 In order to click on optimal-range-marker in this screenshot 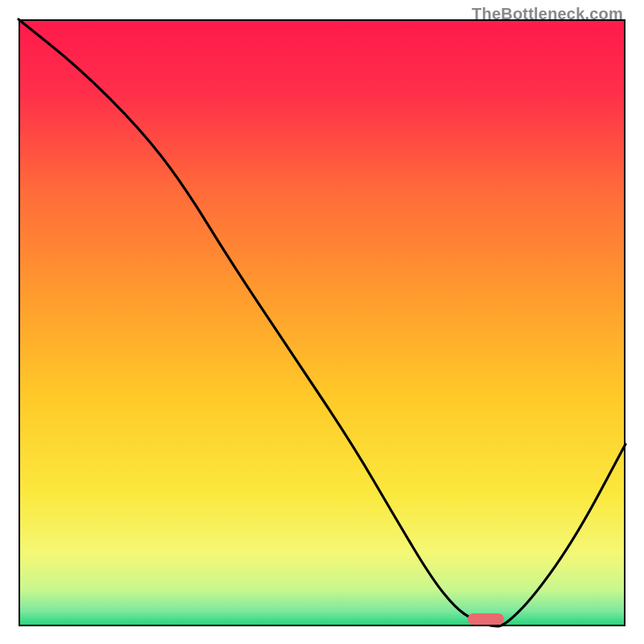, I will do `click(486, 619)`.